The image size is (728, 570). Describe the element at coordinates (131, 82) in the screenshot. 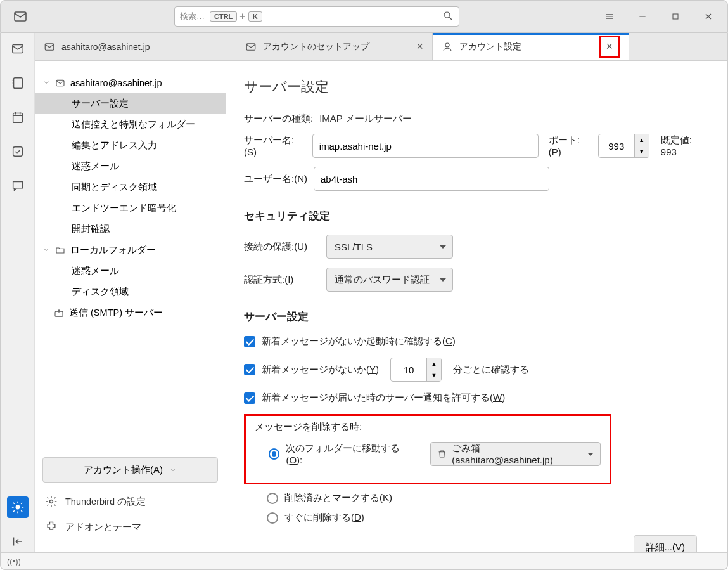

I see `sidebar-account-head: asahitaro@asahinet.jp` at that location.